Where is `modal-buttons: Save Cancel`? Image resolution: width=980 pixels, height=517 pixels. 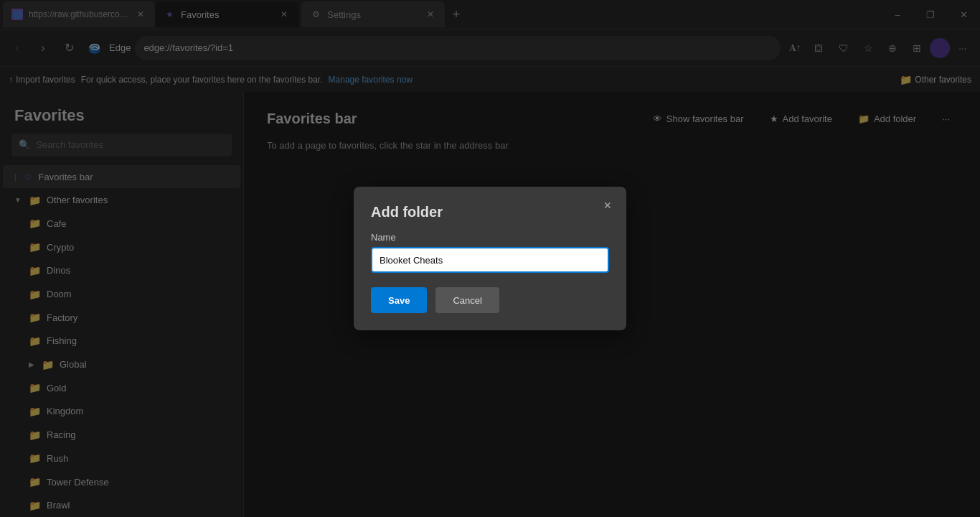 modal-buttons: Save Cancel is located at coordinates (490, 300).